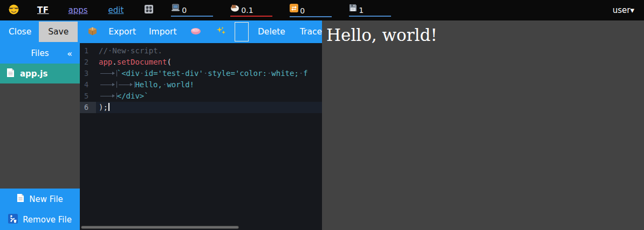  Describe the element at coordinates (201, 78) in the screenshot. I see `code-area: 1//·New·script.2app.setDocument(3`<div·i…` at that location.